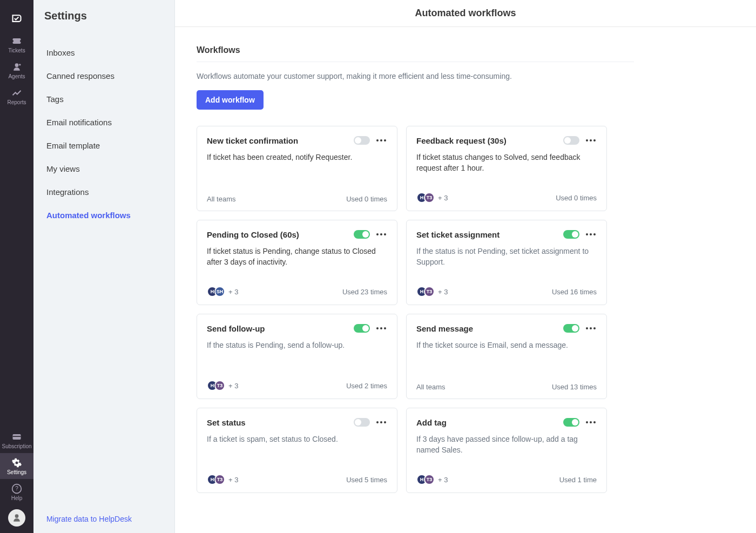  What do you see at coordinates (104, 192) in the screenshot?
I see `sidebar-item-integrations: Integrations` at bounding box center [104, 192].